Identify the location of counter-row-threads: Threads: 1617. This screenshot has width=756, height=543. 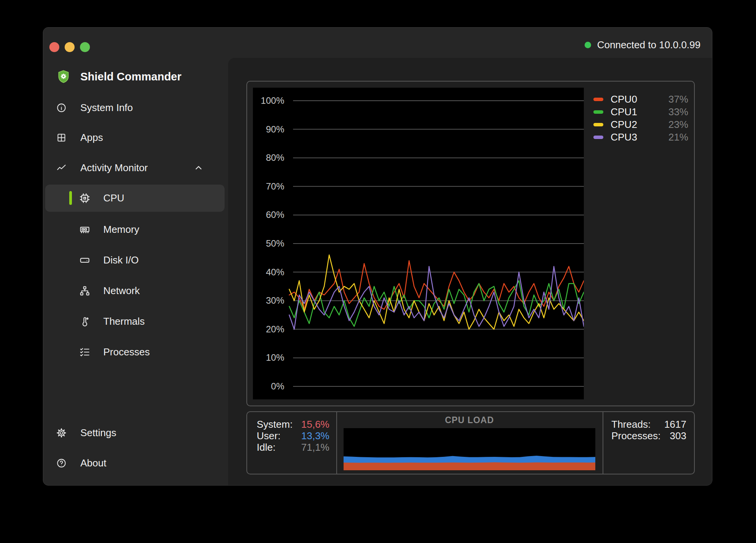
(649, 424).